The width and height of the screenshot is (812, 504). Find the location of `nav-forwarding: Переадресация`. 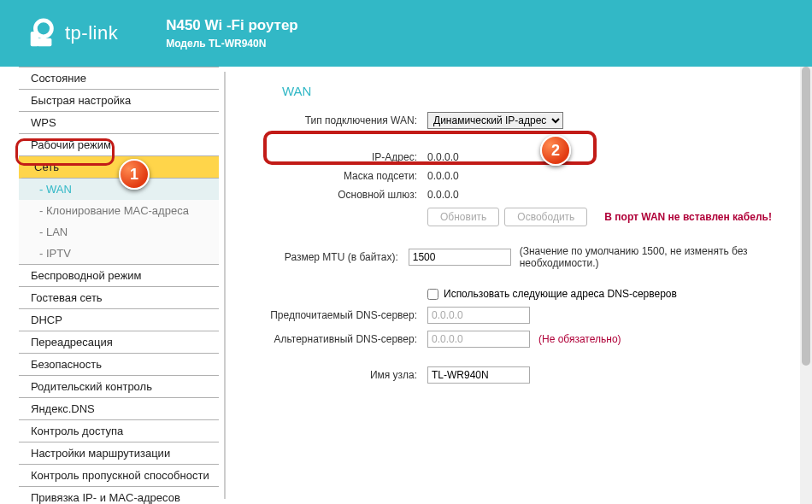

nav-forwarding: Переадресация is located at coordinates (119, 343).